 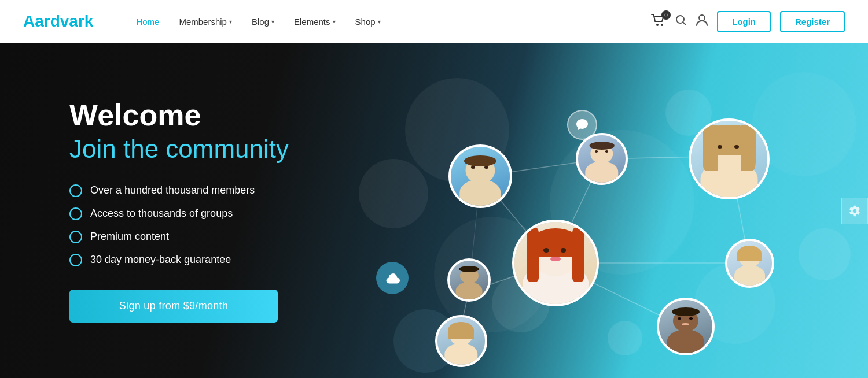 What do you see at coordinates (368, 22) in the screenshot?
I see `nav-item-shop: Shop ▾` at bounding box center [368, 22].